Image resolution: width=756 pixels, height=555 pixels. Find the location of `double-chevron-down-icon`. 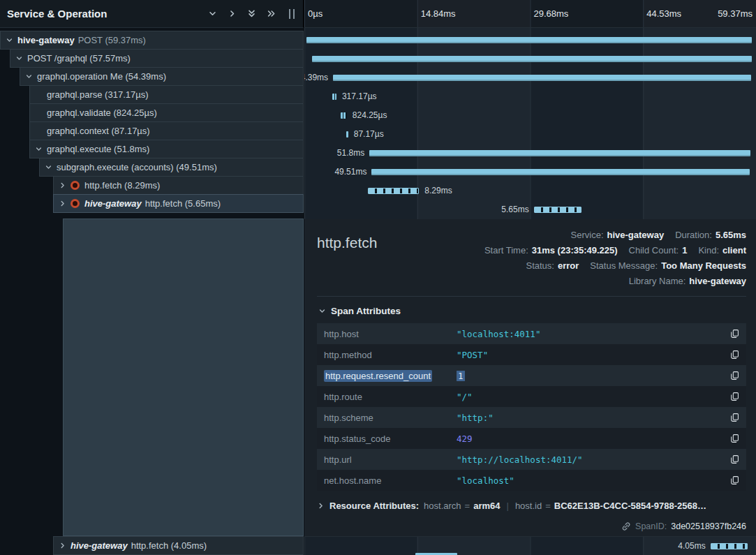

double-chevron-down-icon is located at coordinates (251, 14).